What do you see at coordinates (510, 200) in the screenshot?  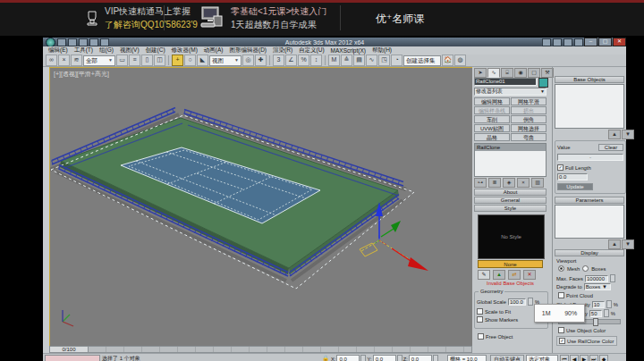 I see `rollout-general: General` at bounding box center [510, 200].